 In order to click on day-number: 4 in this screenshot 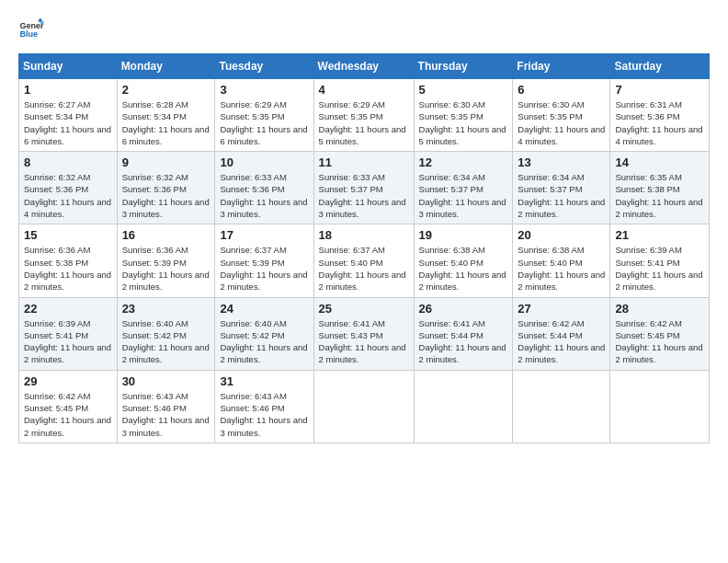, I will do `click(364, 90)`.